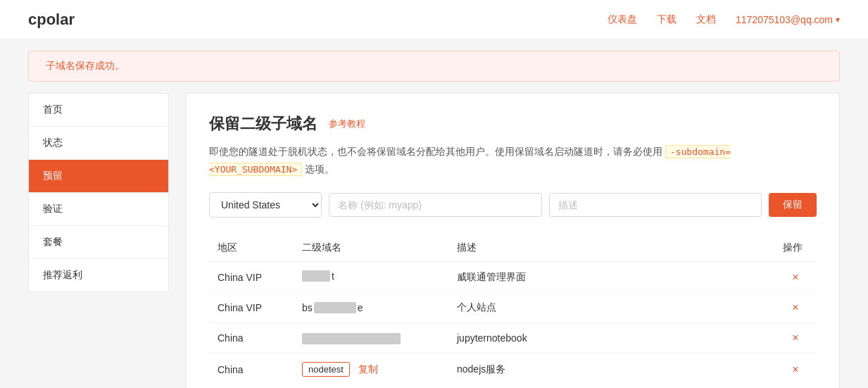  What do you see at coordinates (656, 205) in the screenshot?
I see `desc-input` at bounding box center [656, 205].